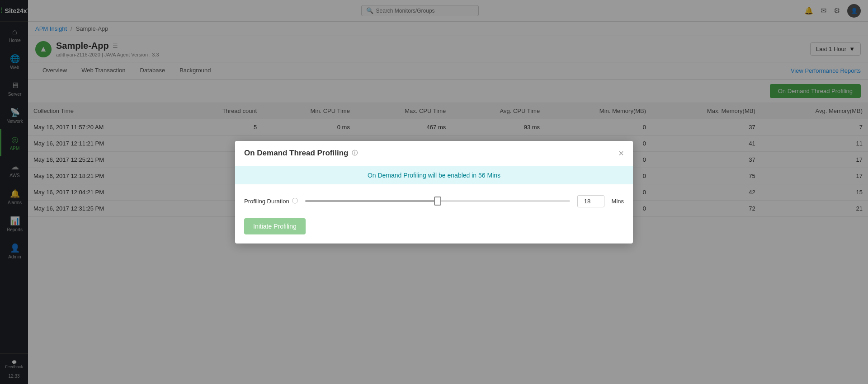 This screenshot has width=868, height=384. I want to click on initiate-profiling-button: Initiate Profiling, so click(275, 226).